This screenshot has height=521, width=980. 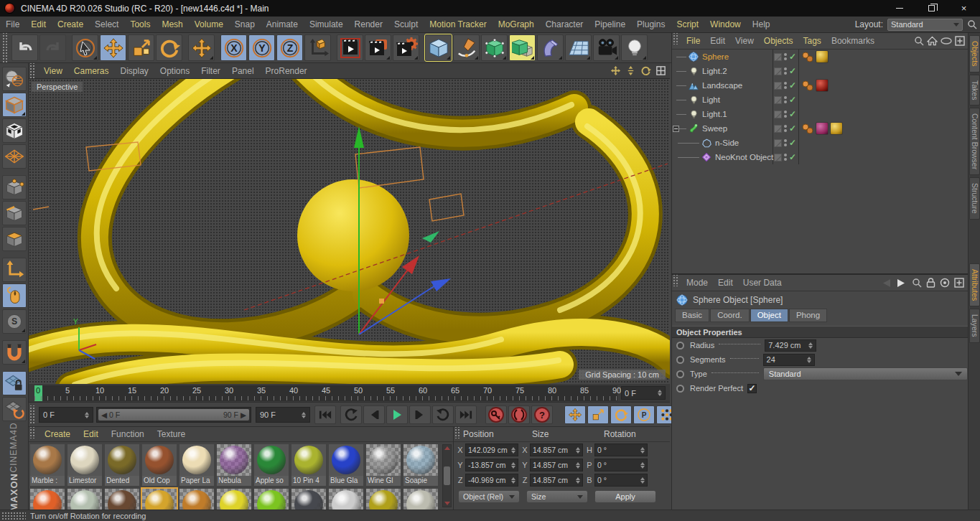 I want to click on record-keyframe-button, so click(x=496, y=415).